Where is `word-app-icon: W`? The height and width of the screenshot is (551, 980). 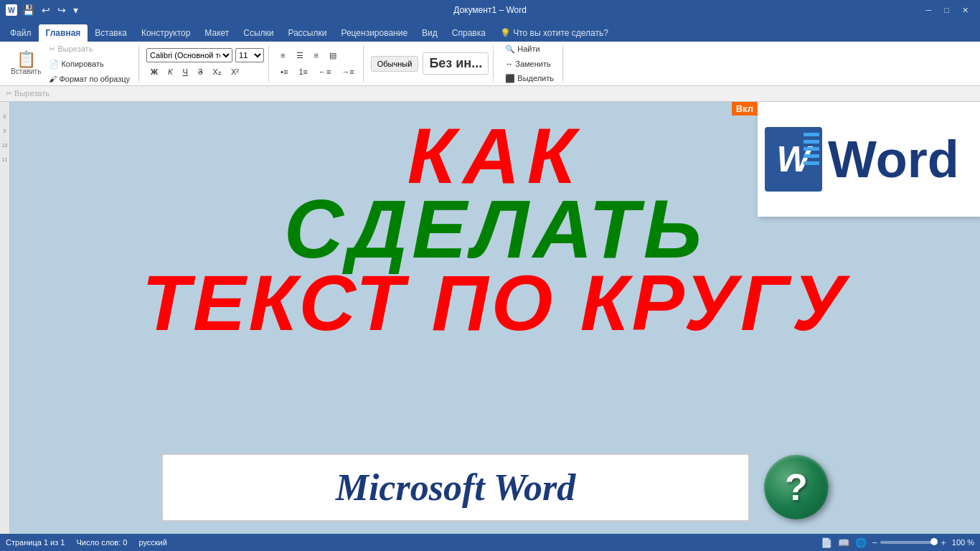
word-app-icon: W is located at coordinates (11, 10).